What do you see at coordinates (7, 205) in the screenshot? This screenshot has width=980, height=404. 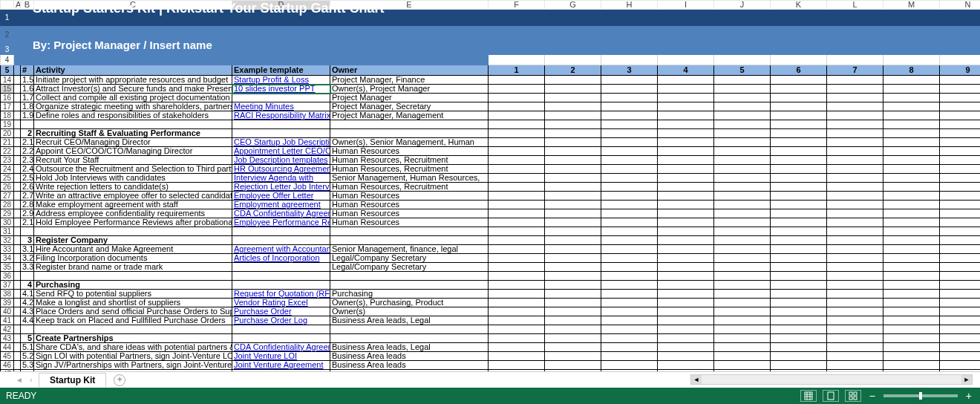 I see `row-header: 28` at bounding box center [7, 205].